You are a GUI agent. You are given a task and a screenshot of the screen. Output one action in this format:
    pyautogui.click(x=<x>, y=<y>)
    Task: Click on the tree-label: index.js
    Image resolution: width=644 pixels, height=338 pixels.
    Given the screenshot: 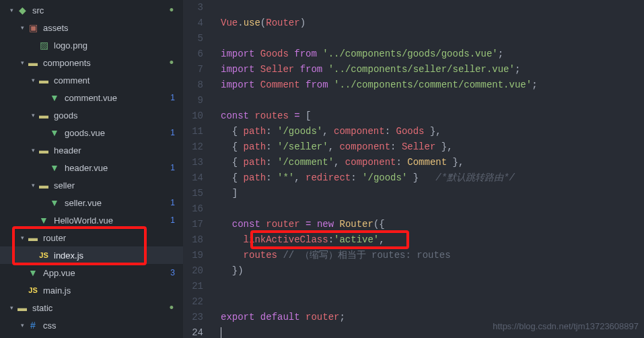 What is the action you would take?
    pyautogui.click(x=69, y=256)
    